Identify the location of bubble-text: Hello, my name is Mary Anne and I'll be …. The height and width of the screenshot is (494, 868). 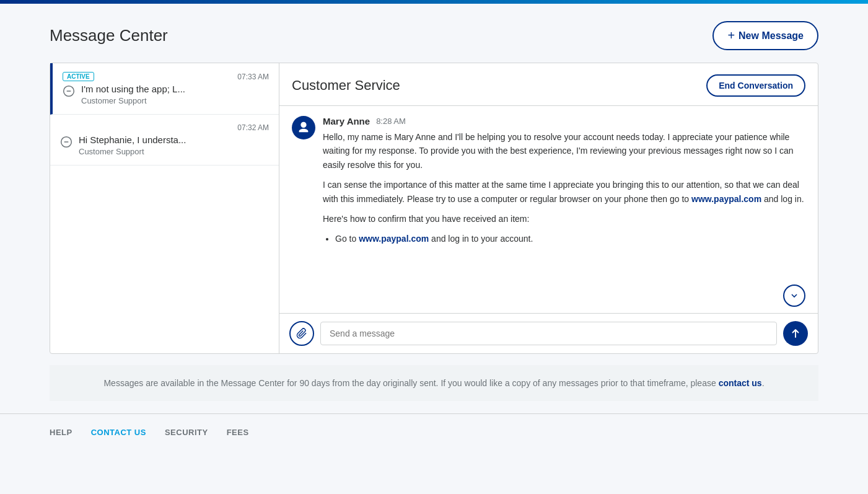
(564, 188).